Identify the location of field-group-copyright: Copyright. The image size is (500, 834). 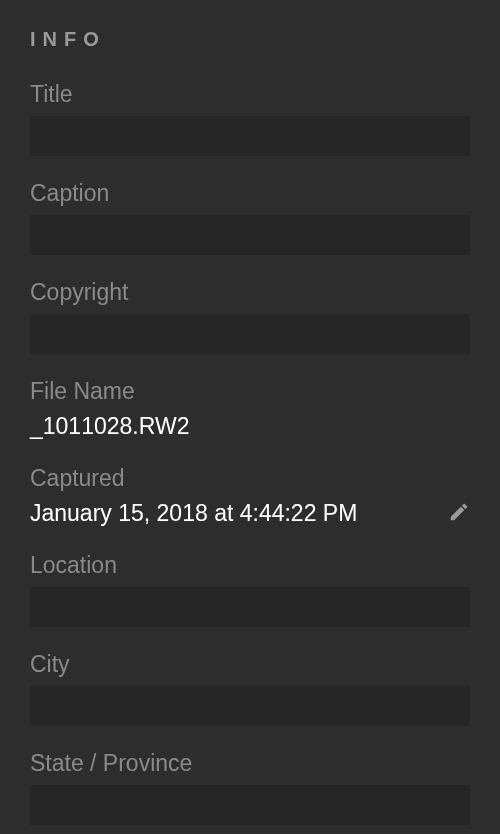
(250, 316).